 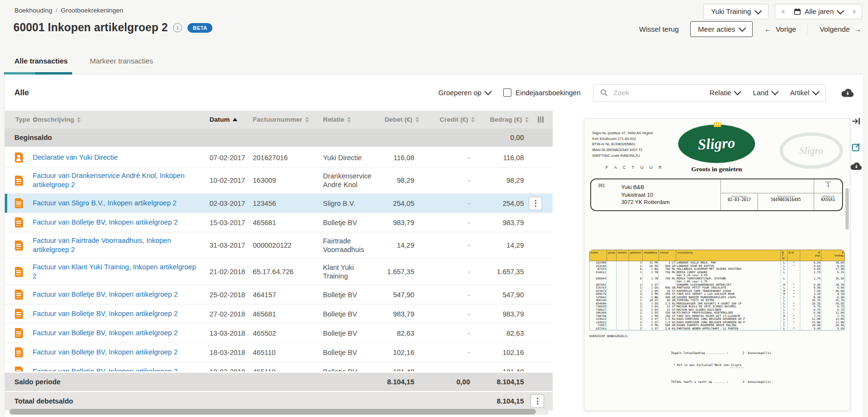 What do you see at coordinates (840, 29) in the screenshot?
I see `volgende-button: Volgende →` at bounding box center [840, 29].